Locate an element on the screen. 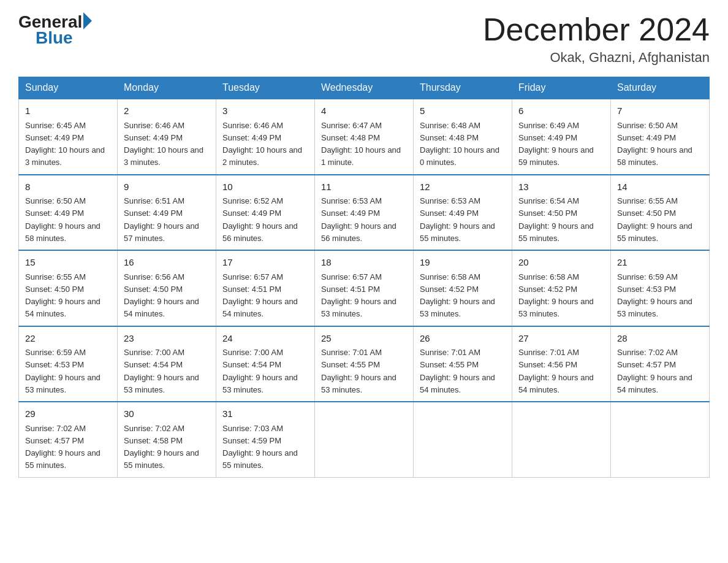 The image size is (728, 563). day-number: 26 is located at coordinates (463, 339).